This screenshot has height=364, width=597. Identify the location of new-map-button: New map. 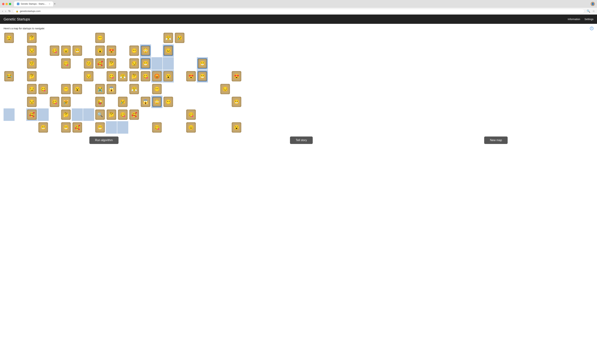
(496, 140).